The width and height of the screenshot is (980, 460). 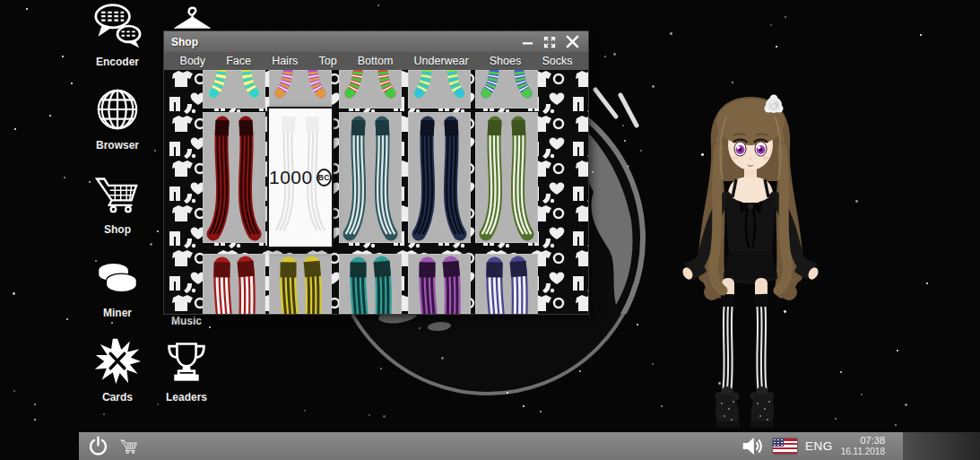 I want to click on trophy-icon, so click(x=186, y=361).